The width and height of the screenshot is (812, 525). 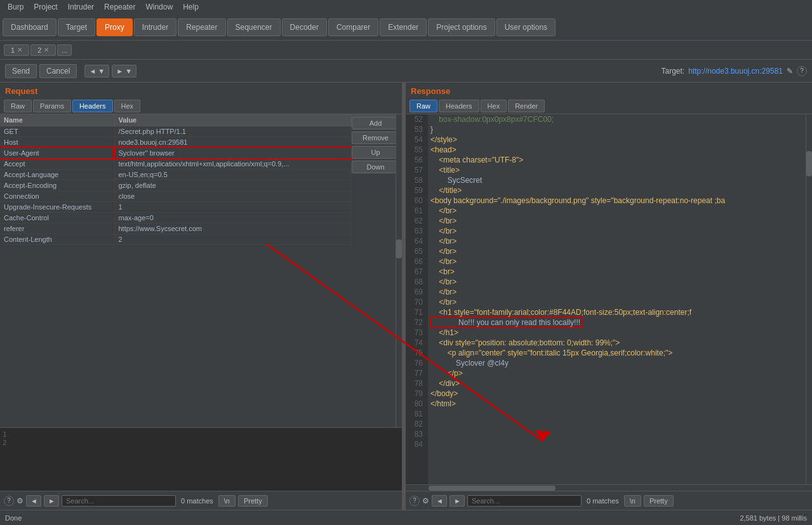 What do you see at coordinates (790, 71) in the screenshot?
I see `edit-target-icon: ✎` at bounding box center [790, 71].